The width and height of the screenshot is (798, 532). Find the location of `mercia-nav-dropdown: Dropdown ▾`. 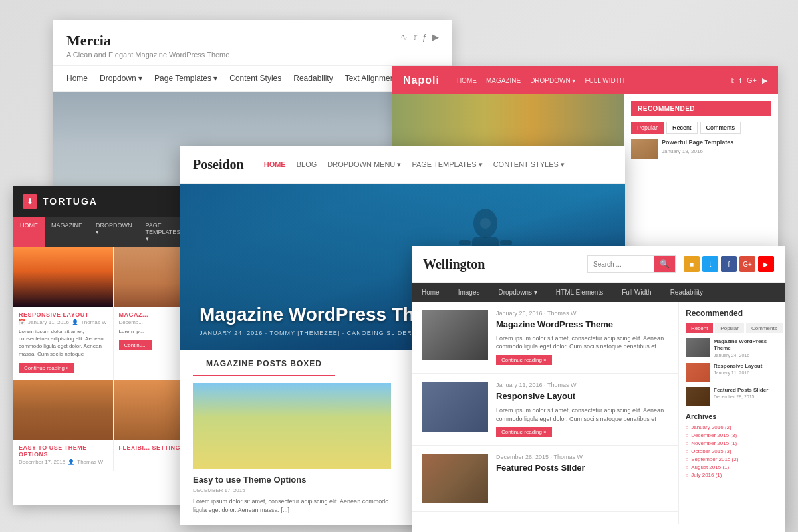

mercia-nav-dropdown: Dropdown ▾ is located at coordinates (121, 78).